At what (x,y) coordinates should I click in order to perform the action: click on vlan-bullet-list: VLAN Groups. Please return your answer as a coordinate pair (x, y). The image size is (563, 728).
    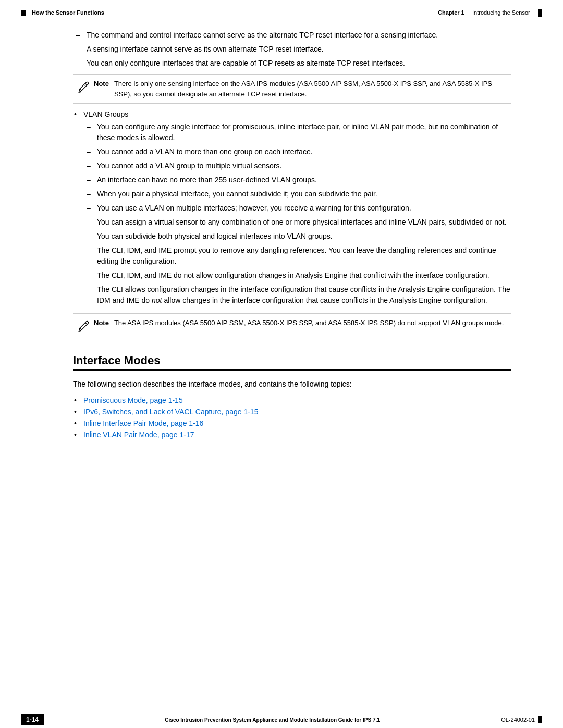
    Looking at the image, I should click on (292, 114).